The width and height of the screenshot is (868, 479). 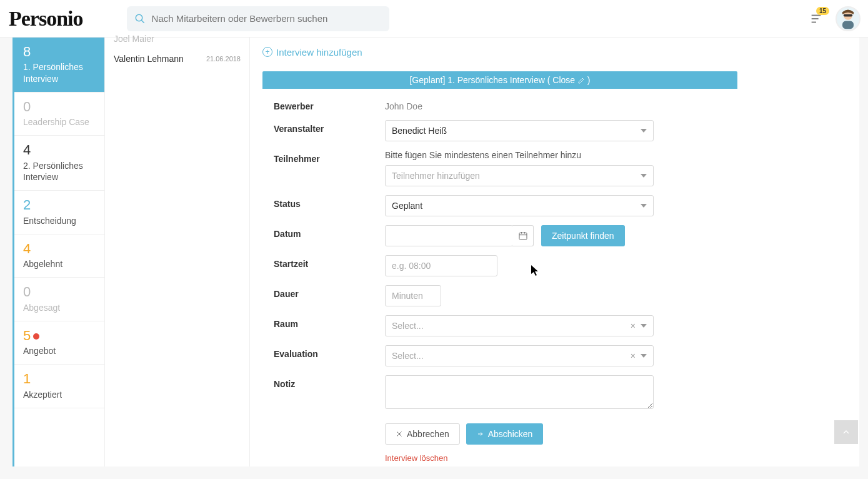 I want to click on avatar, so click(x=848, y=19).